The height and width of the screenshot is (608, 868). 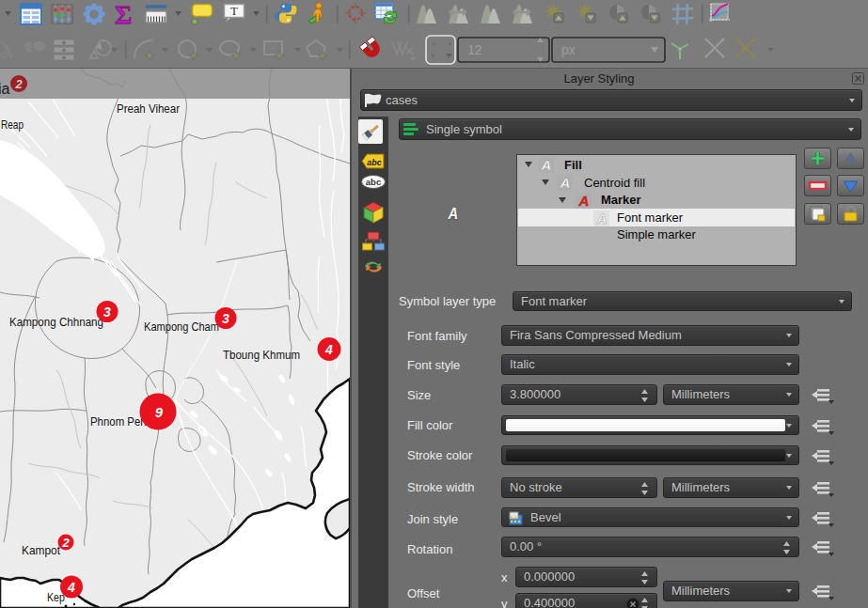 I want to click on svg-text: Σ, so click(x=123, y=15).